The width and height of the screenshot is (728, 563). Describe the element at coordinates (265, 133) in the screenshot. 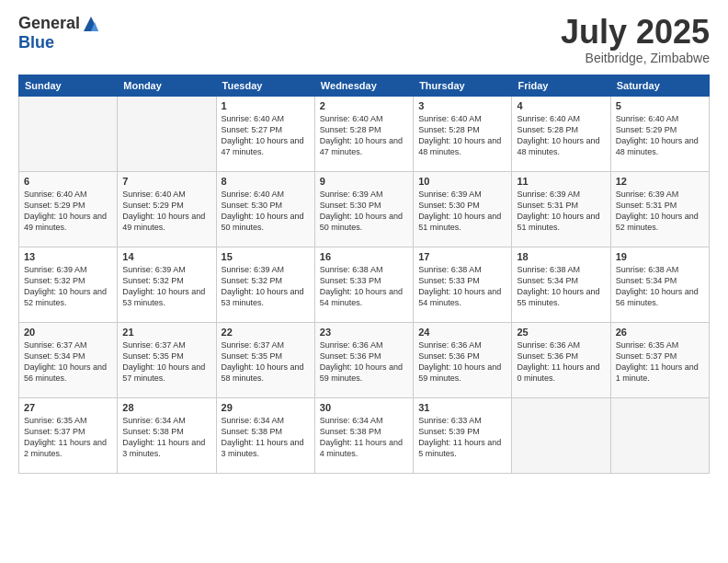

I see `calendar-cell: 1Sunrise: 6:40 AM Sunset: 5:27 PM Daylig…` at that location.